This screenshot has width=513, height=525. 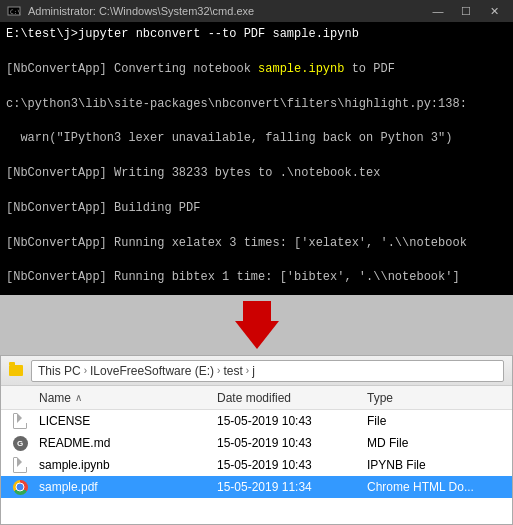 What do you see at coordinates (218, 34) in the screenshot?
I see `cmd-command-text: jupyter nbconvert --to PDF sample.ipynb` at bounding box center [218, 34].